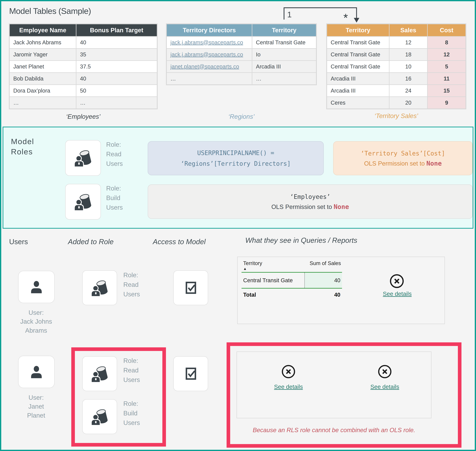 The image size is (476, 451). Describe the element at coordinates (43, 30) in the screenshot. I see `employees-header-name: Employee Name` at that location.